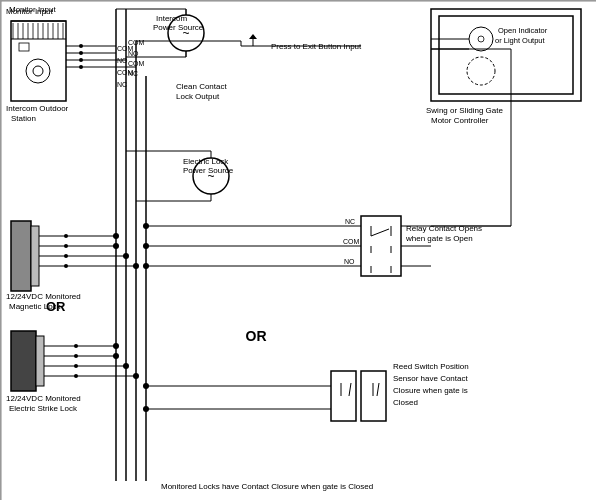 This screenshot has height=500, width=596. Describe the element at coordinates (439, 238) in the screenshot. I see `svg-text: when gate is Open` at that location.